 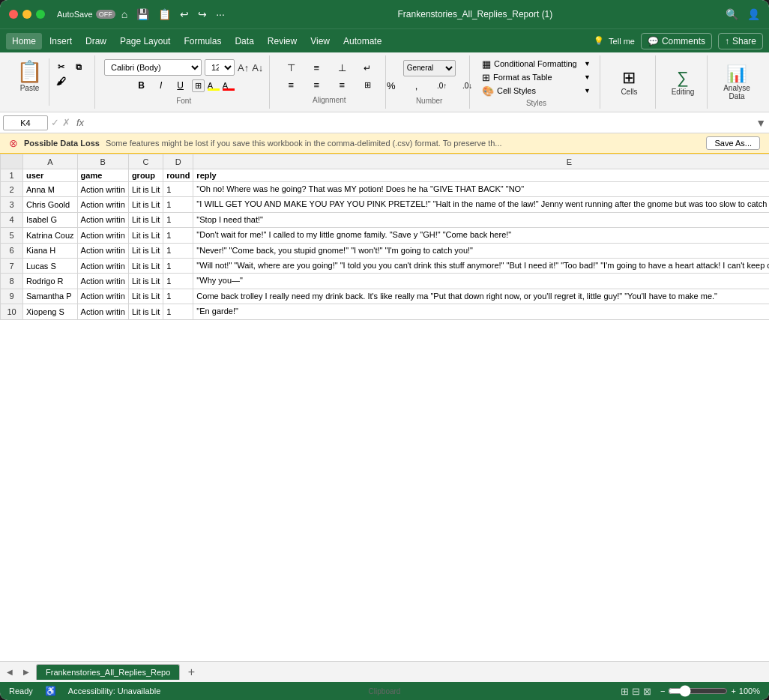 What do you see at coordinates (178, 281) in the screenshot?
I see `cell-d8: 1` at bounding box center [178, 281].